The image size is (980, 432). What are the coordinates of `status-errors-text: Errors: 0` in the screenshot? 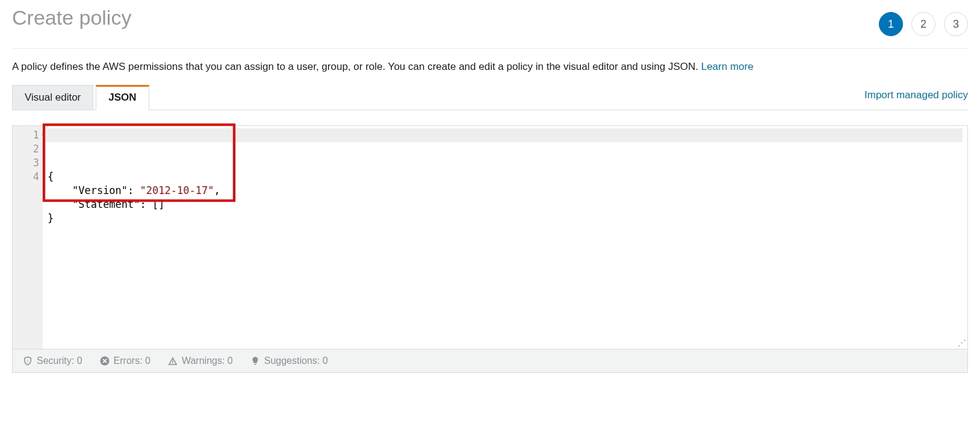 It's located at (132, 361).